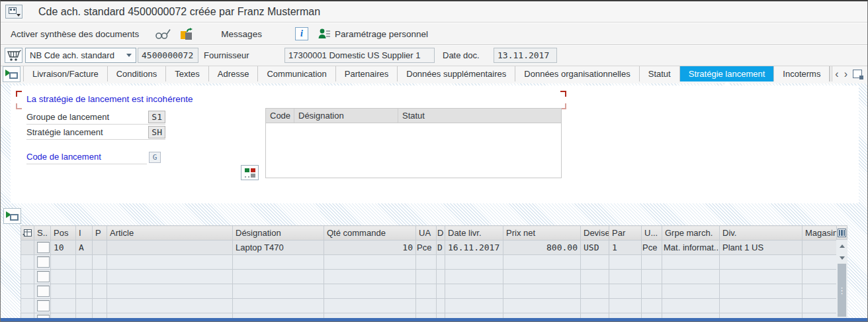  Describe the element at coordinates (373, 34) in the screenshot. I see `personal-settings-button: Paramétrage personnel` at that location.